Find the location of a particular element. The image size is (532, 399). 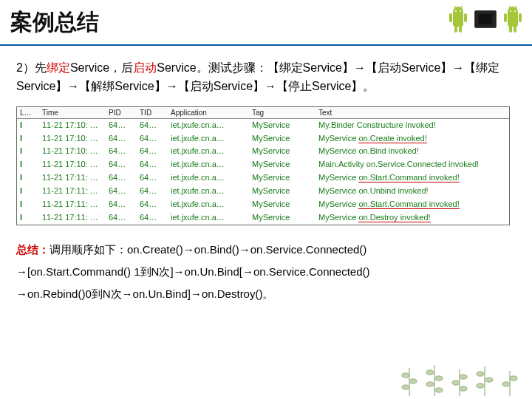

cell-text: MyService on.Bind invoked! is located at coordinates (412, 151).